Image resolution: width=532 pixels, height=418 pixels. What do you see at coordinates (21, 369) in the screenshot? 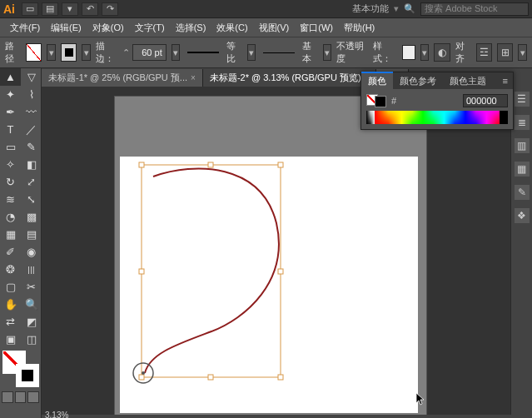
I see `fill-stroke-indicator` at bounding box center [21, 369].